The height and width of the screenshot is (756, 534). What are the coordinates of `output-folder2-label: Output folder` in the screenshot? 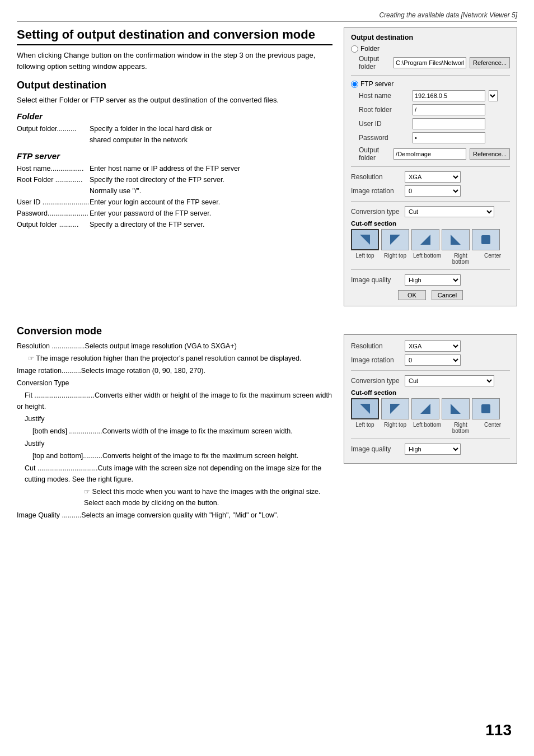 It's located at (374, 154).